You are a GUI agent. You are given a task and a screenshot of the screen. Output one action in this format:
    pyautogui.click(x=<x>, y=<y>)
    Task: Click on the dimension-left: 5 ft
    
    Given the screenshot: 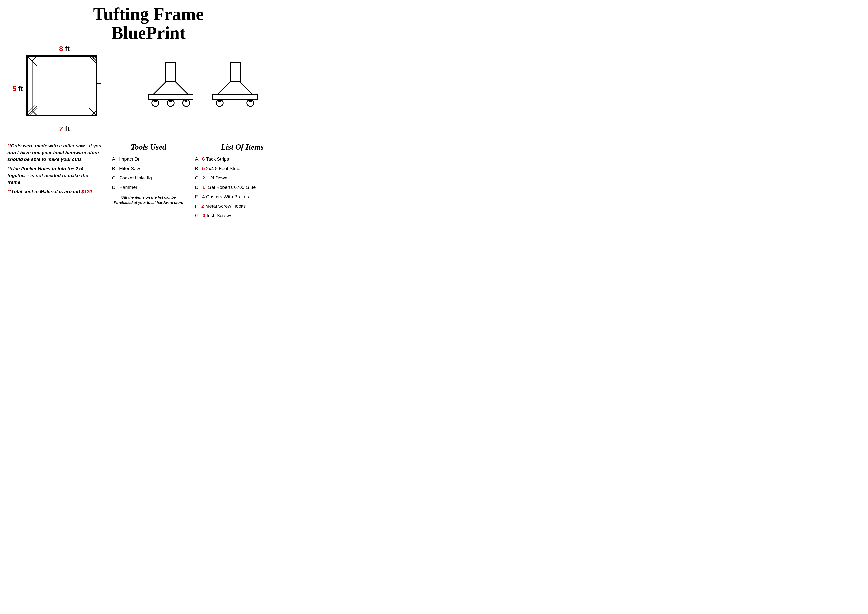 What is the action you would take?
    pyautogui.click(x=17, y=89)
    